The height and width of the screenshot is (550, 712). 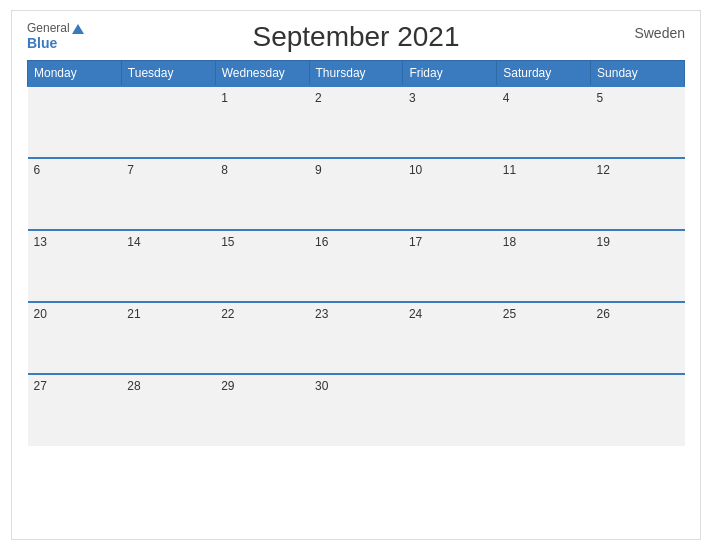 What do you see at coordinates (356, 74) in the screenshot?
I see `weekday-header-row: MondayTuesdayWednesdayThursdayFridaySatu…` at bounding box center [356, 74].